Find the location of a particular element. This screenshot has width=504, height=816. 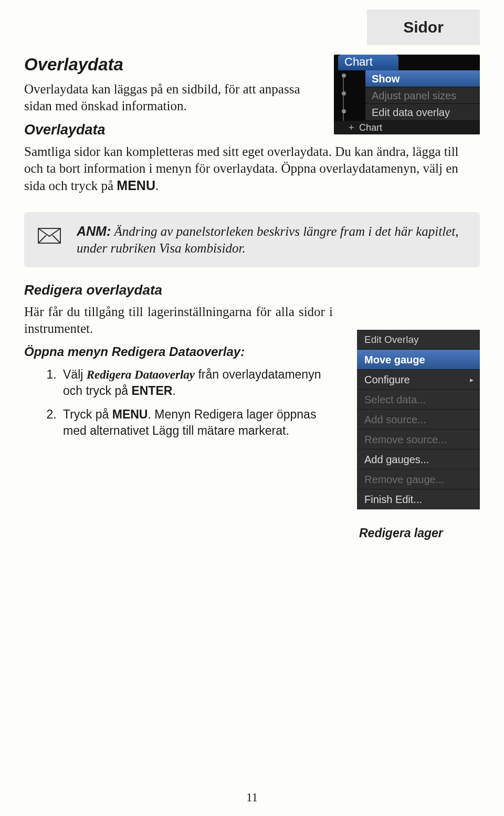

menu-item-finish-edit: Finish Edit... is located at coordinates (418, 499).